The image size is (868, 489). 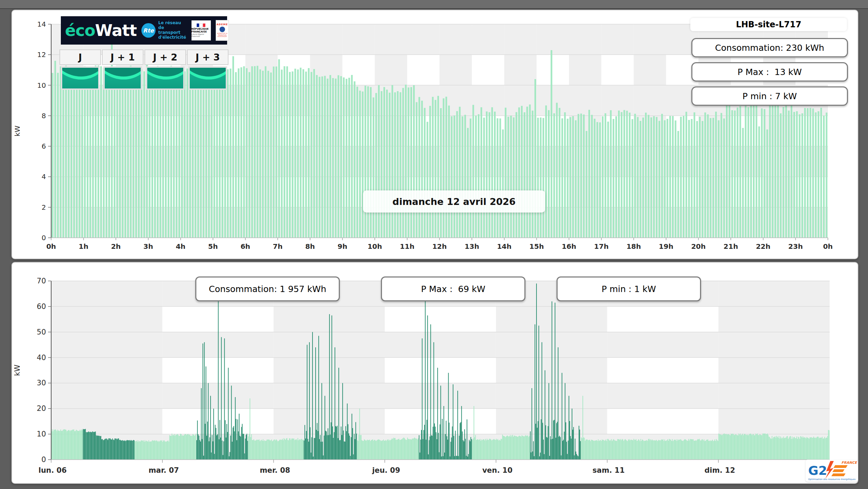 I want to click on ademe-globe-icon, so click(x=222, y=29).